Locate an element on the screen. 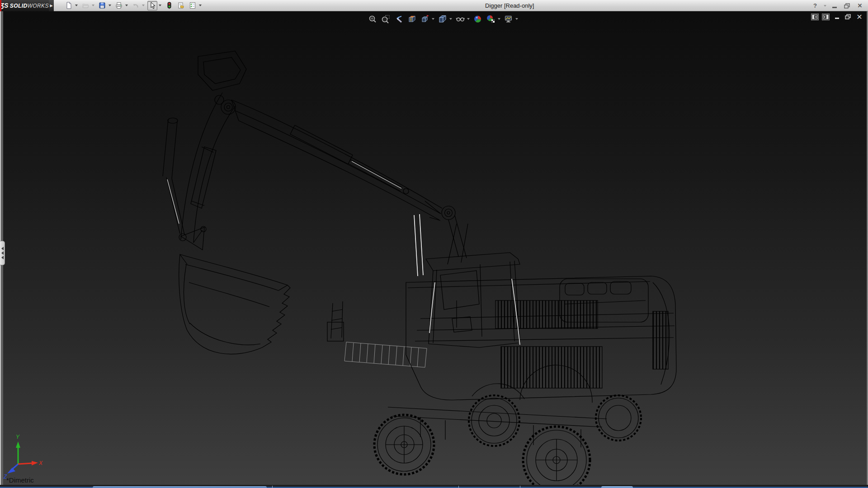 The image size is (868, 488). expand-pane-button is located at coordinates (826, 17).